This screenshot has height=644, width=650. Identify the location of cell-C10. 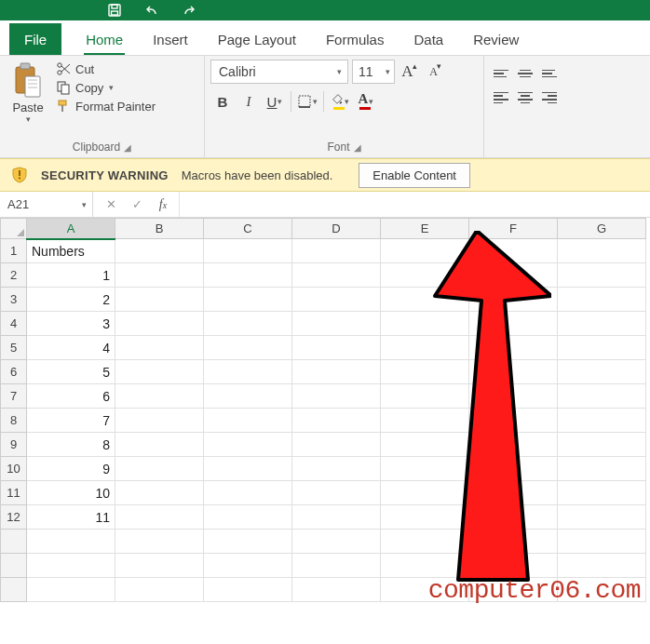
(248, 469).